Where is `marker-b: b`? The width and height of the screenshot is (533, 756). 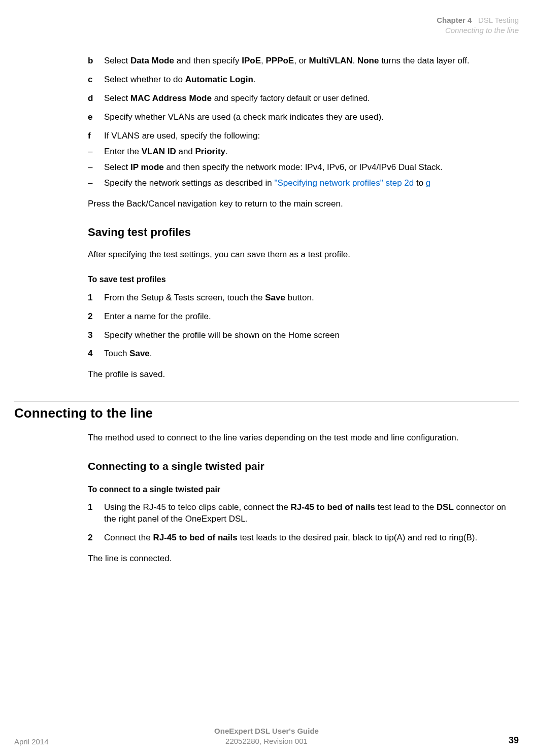 marker-b: b is located at coordinates (96, 61).